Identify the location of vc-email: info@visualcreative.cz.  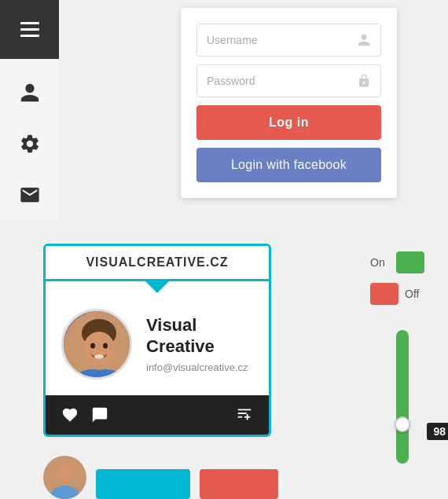
(197, 368).